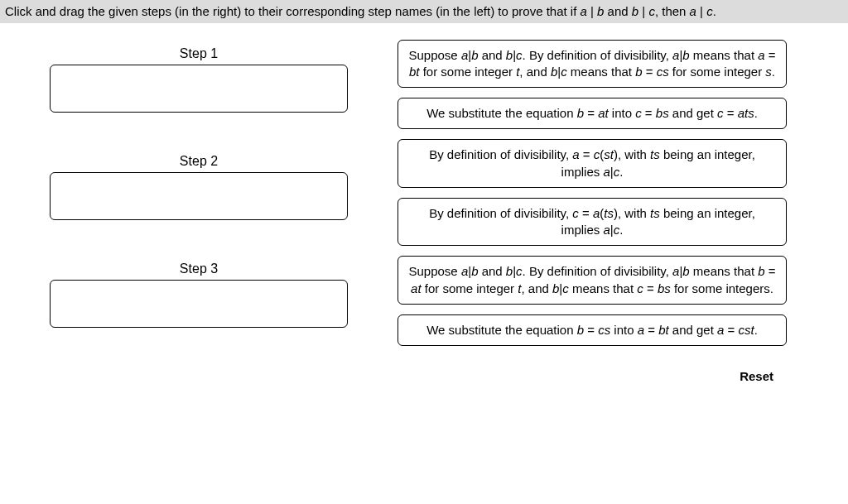 The width and height of the screenshot is (848, 504). Describe the element at coordinates (199, 295) in the screenshot. I see `step-3-group: Step 3` at that location.